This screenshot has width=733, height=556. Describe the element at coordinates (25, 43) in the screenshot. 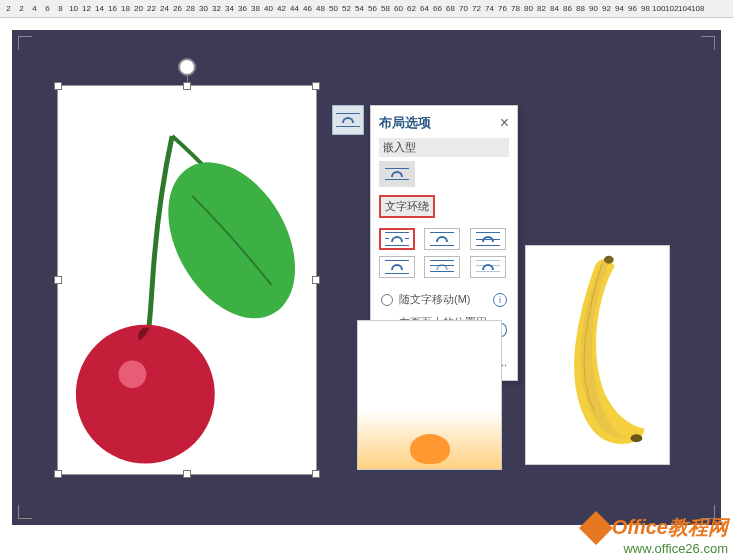

I see `margin-corner-tl` at that location.